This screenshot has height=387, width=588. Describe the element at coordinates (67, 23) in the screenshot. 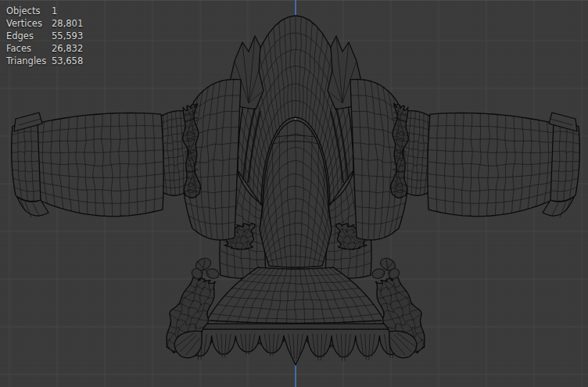

I see `stat-value: 28,801` at that location.